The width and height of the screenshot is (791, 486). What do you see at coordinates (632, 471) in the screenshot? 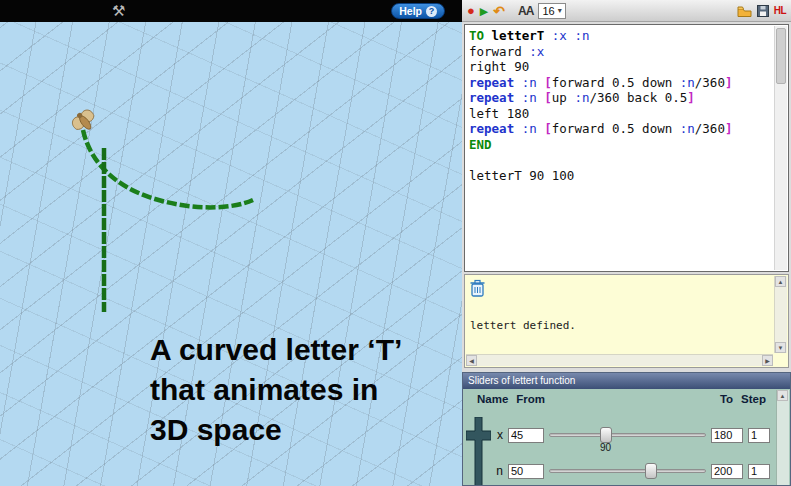
I see `slider-row-n: n` at bounding box center [632, 471].